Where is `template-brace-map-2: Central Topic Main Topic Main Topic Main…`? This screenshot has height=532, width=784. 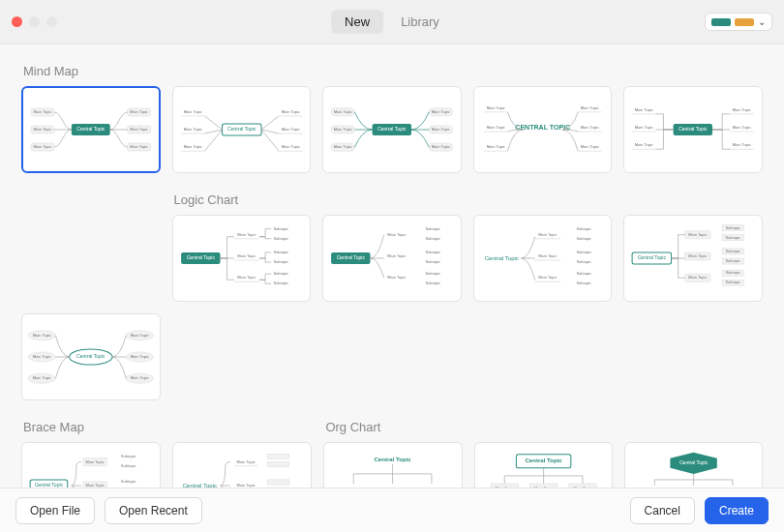
template-brace-map-2: Central Topic Main Topic Main Topic Main… is located at coordinates (242, 464).